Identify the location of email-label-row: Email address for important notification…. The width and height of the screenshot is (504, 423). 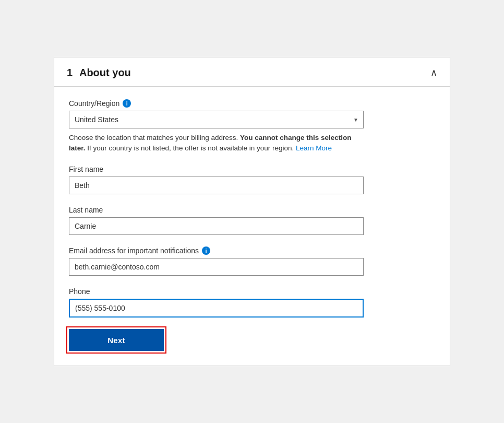
(252, 251).